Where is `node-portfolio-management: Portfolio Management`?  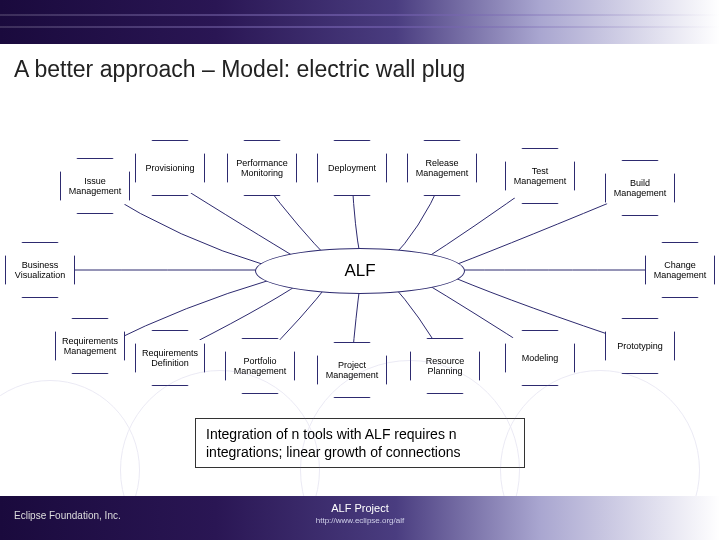
node-portfolio-management: Portfolio Management is located at coordinates (260, 366).